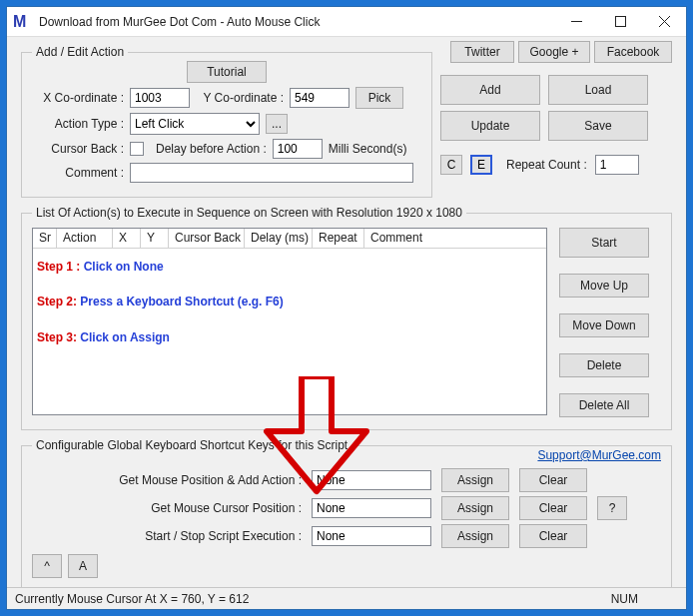 This screenshot has width=693, height=616. What do you see at coordinates (297, 22) in the screenshot?
I see `window-title: Download from MurGee Dot Com - Auto Mous…` at bounding box center [297, 22].